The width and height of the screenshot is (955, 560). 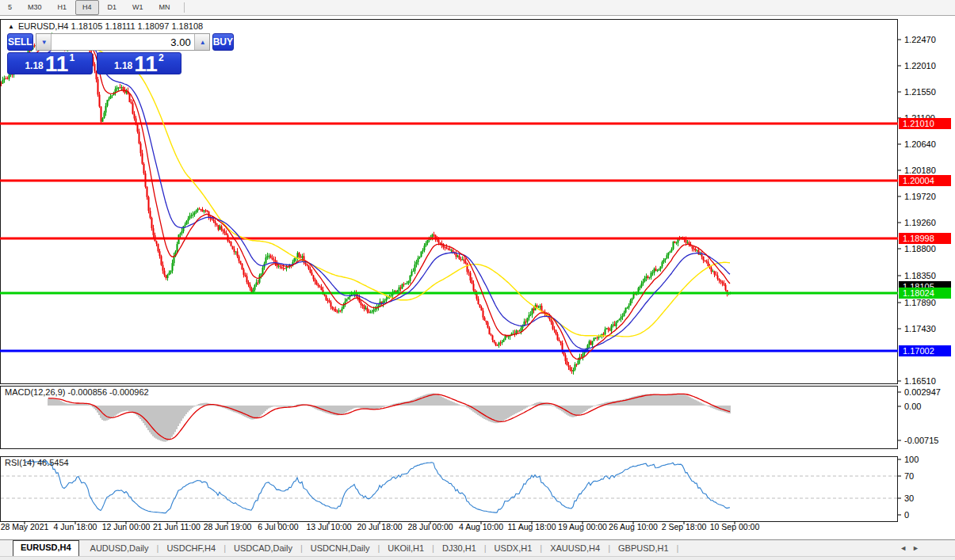 What do you see at coordinates (575, 548) in the screenshot?
I see `chart-tab-xauusd: XAUUSD,H4` at bounding box center [575, 548].